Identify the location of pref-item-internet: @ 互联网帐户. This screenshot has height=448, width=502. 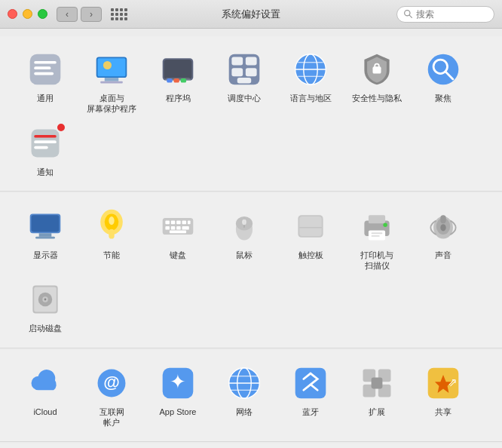
(112, 394).